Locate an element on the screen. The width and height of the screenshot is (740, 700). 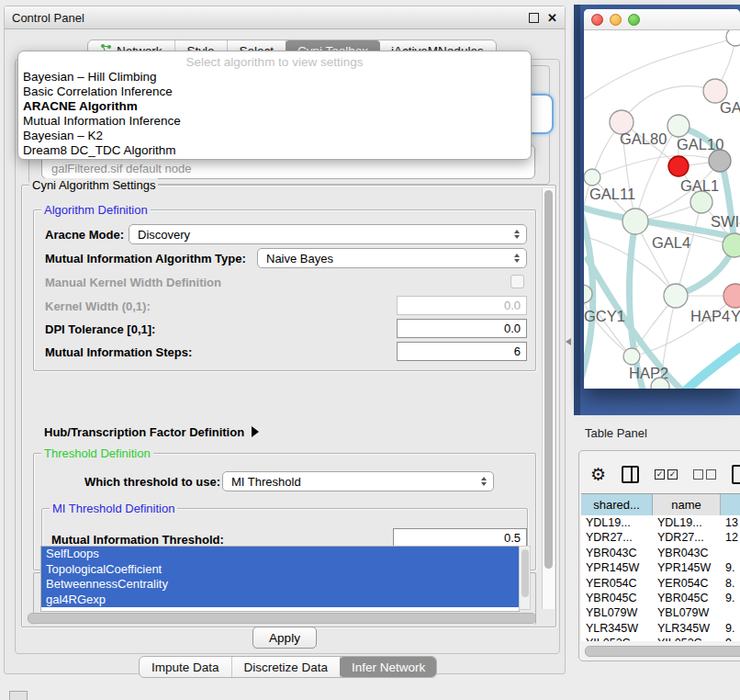
mi-threshold-title: MI Threshold Definition is located at coordinates (114, 509).